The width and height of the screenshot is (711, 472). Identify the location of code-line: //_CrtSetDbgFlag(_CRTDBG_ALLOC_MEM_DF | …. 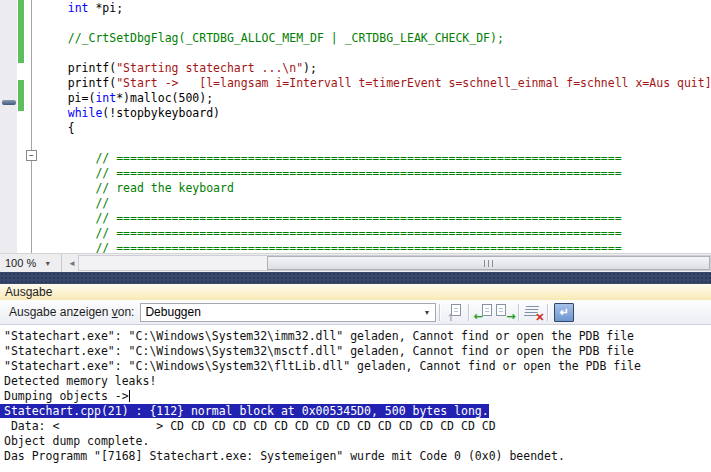
(376, 38).